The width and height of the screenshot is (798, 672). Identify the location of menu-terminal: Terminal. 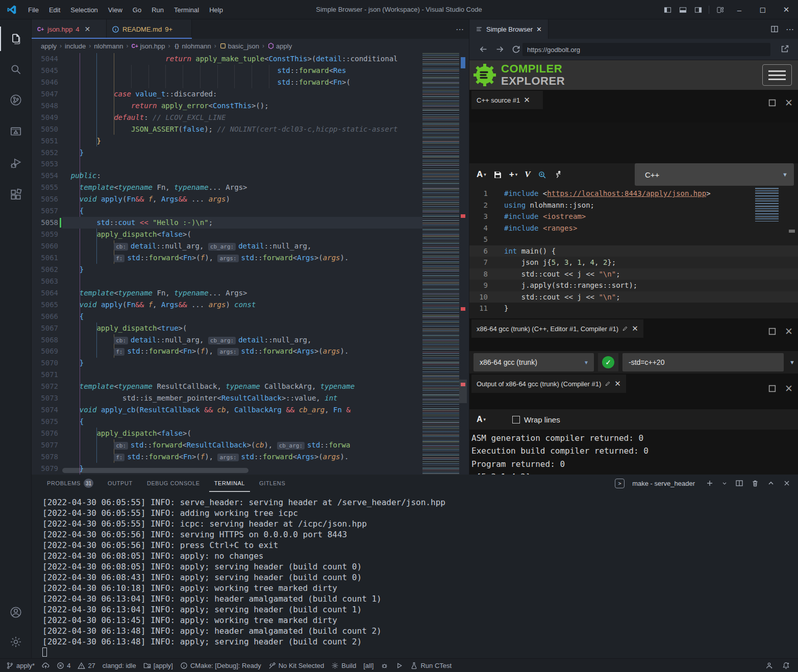
(187, 10).